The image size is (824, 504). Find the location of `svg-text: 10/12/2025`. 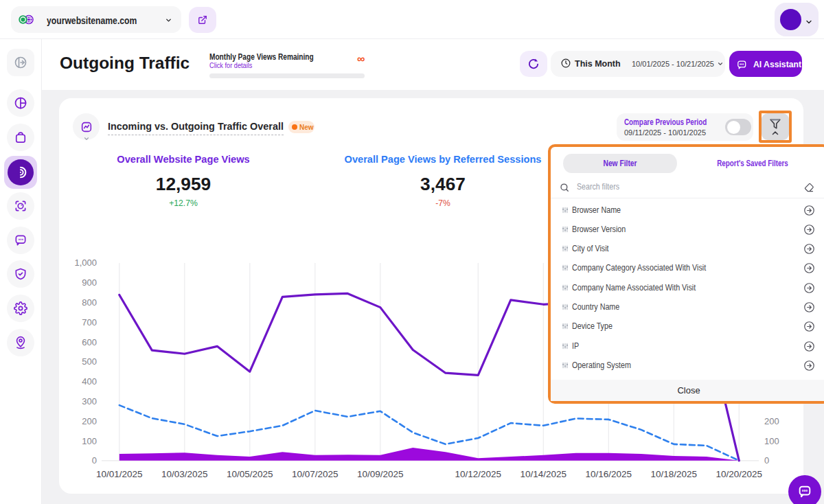

svg-text: 10/12/2025 is located at coordinates (479, 474).